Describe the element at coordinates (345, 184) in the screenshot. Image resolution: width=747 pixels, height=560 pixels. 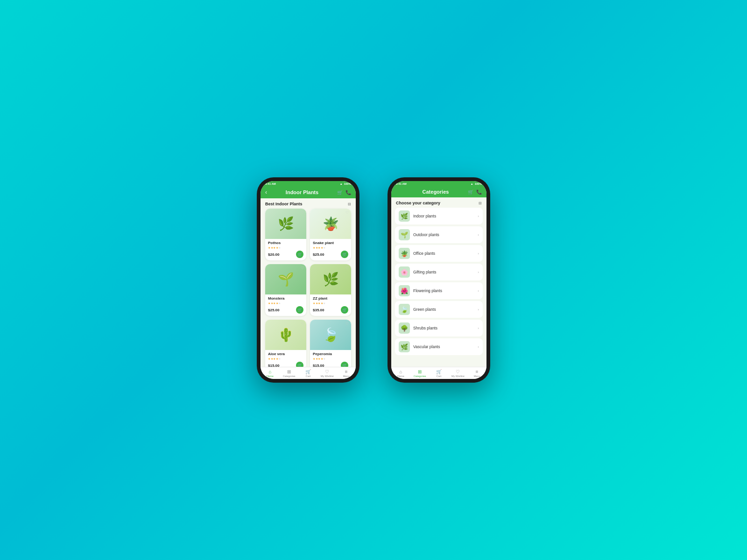
I see `status-icons-1: ▲ 100%` at that location.